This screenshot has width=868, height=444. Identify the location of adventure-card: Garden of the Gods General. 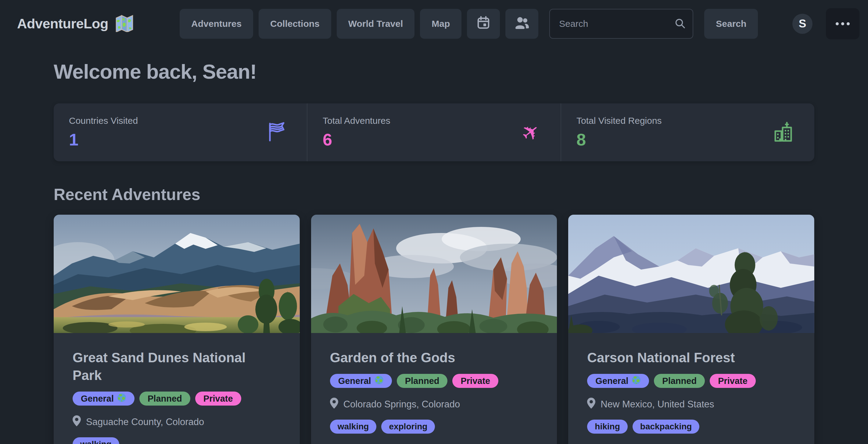
(434, 329).